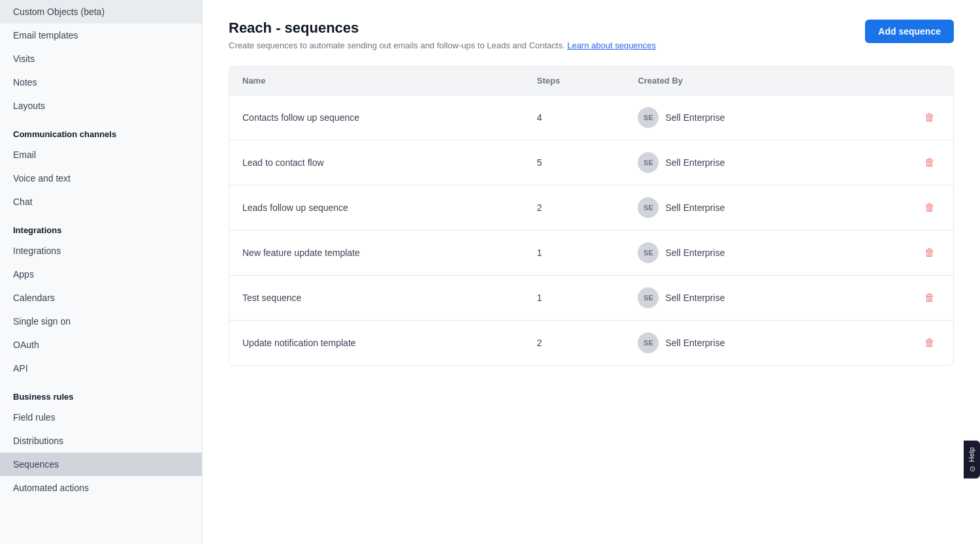 The image size is (980, 544). I want to click on sidebar-section-communication-channels: Communication channels, so click(101, 131).